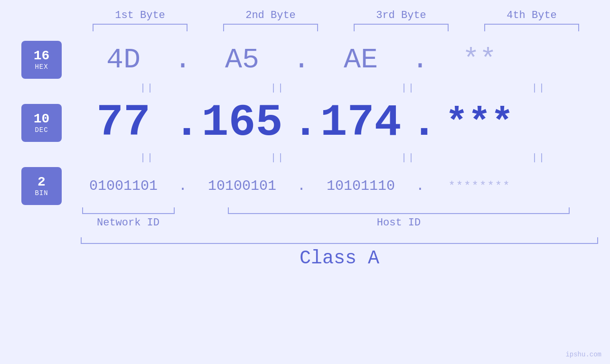 Image resolution: width=610 pixels, height=364 pixels. Describe the element at coordinates (339, 218) in the screenshot. I see `bottom-brackets-row: Network ID Host ID` at that location.